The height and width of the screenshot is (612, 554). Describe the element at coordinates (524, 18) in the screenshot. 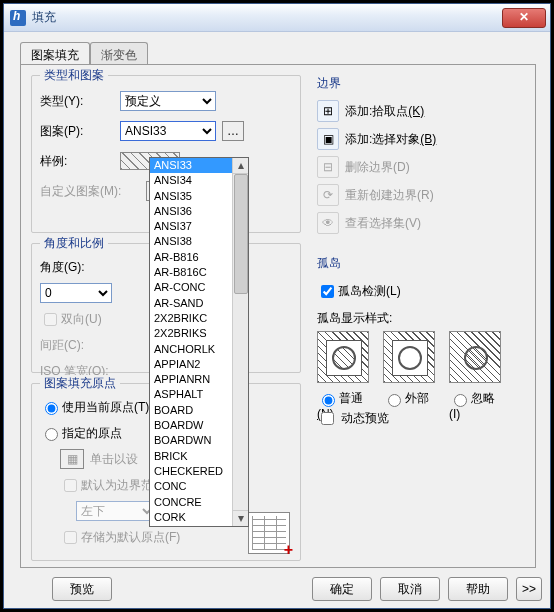

I see `close-button: ✕` at that location.